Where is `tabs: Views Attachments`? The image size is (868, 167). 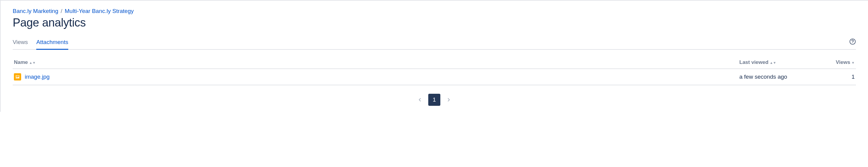
tabs: Views Attachments is located at coordinates (431, 43).